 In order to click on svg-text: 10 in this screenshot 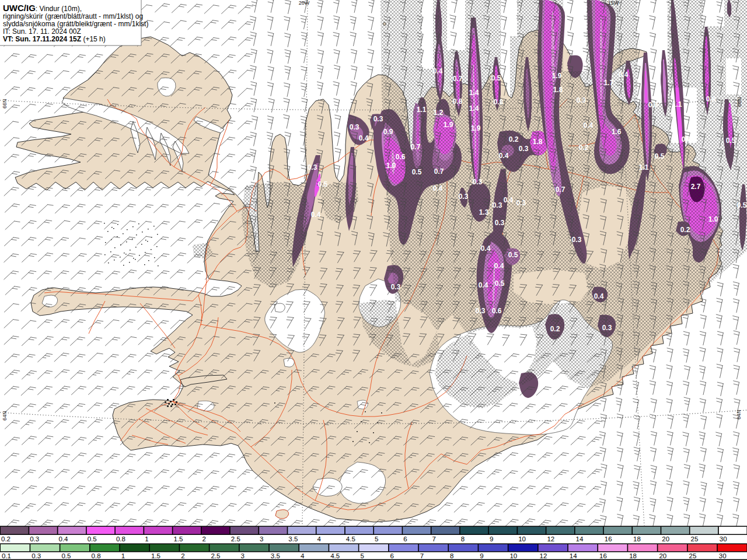, I will do `click(514, 556)`.